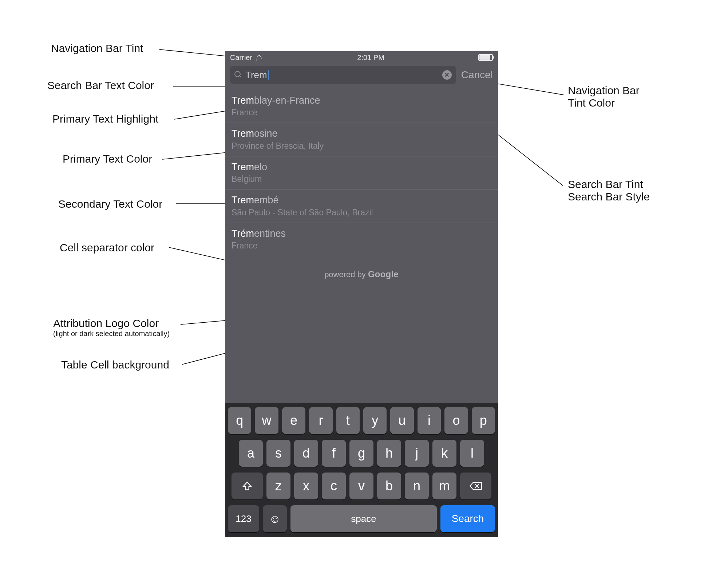  I want to click on result-secondary: Belgium, so click(361, 179).